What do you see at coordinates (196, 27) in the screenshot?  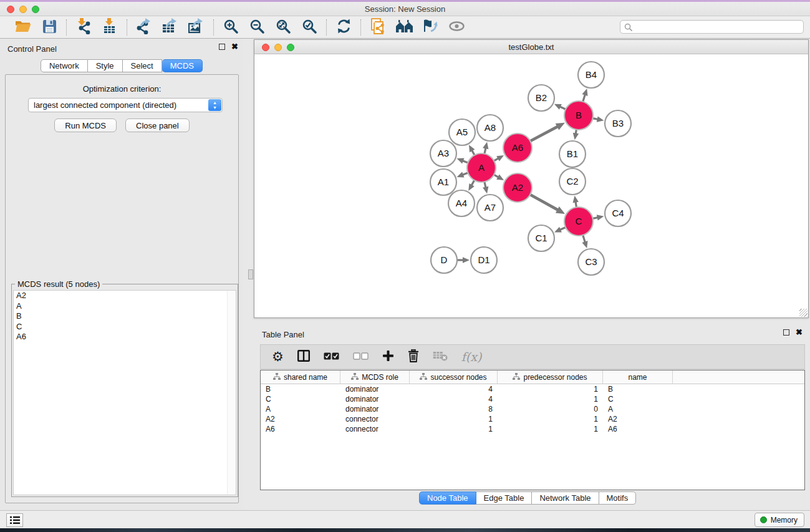 I see `export-image-button` at bounding box center [196, 27].